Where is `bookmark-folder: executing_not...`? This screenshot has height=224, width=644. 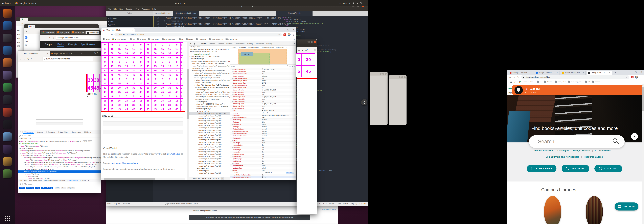 bookmark-folder: executing_not... is located at coordinates (169, 39).